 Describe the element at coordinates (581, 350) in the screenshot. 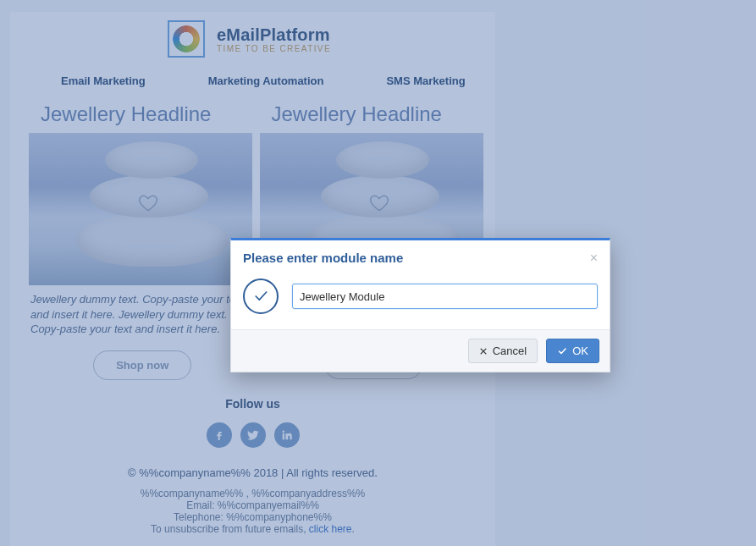

I see `ok-label: OK` at that location.